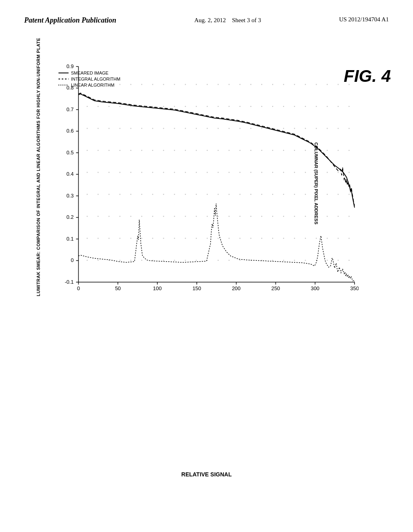  Describe the element at coordinates (227, 20) in the screenshot. I see `header-center: Aug. 2, 2012 Sheet 3 of 3` at that location.